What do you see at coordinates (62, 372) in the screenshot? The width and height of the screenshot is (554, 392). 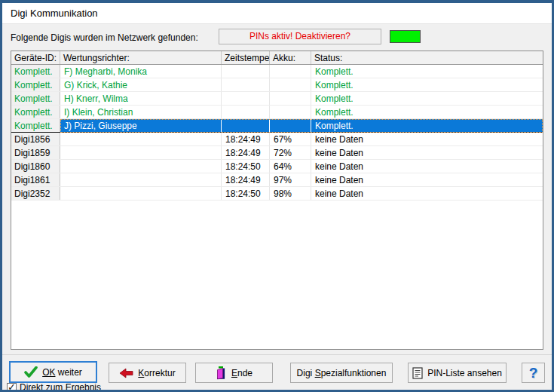 I see `ok-weiter-label: OK weiter` at bounding box center [62, 372].